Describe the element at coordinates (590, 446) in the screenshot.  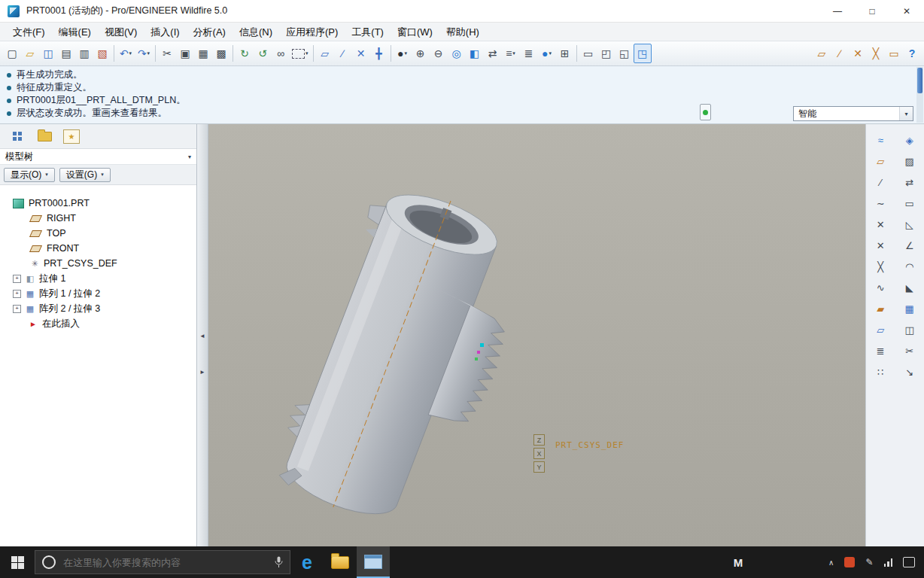
I see `csys-tag-label: PRT_CSYS_DEF` at that location.